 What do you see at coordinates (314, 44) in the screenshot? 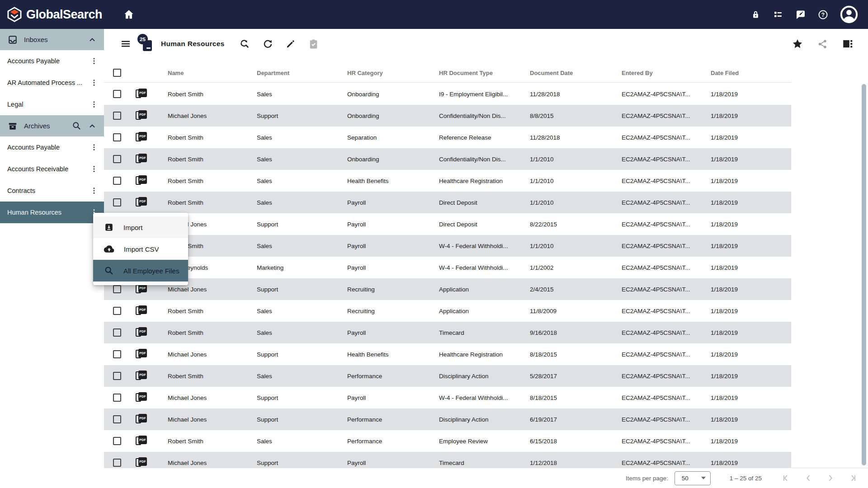
I see `clipboard-check-icon` at bounding box center [314, 44].